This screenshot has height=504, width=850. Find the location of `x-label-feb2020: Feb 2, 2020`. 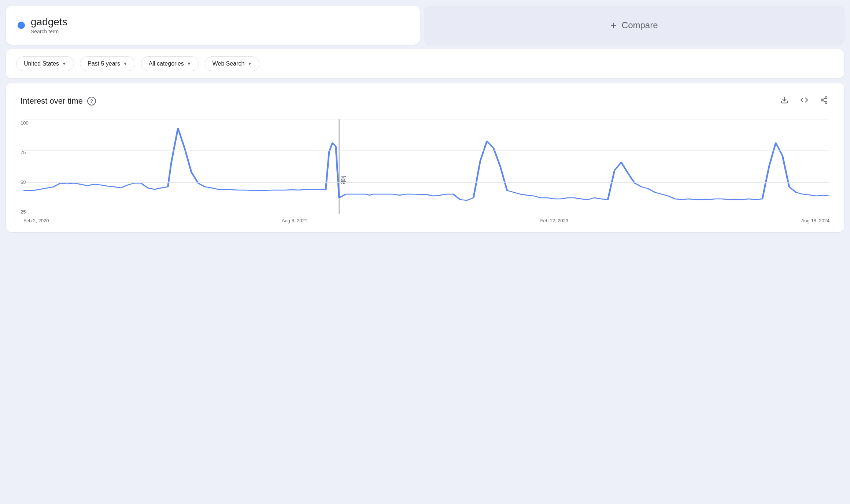

x-label-feb2020: Feb 2, 2020 is located at coordinates (36, 220).